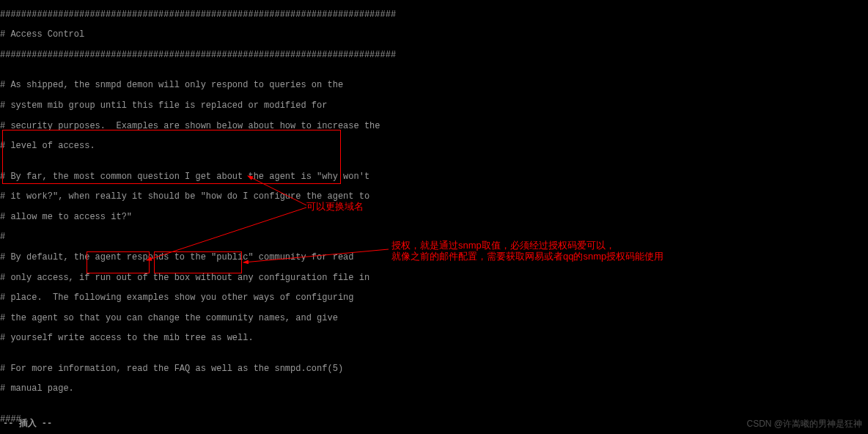 This screenshot has height=434, width=868. What do you see at coordinates (434, 389) in the screenshot?
I see `config-line: # manual page.` at bounding box center [434, 389].